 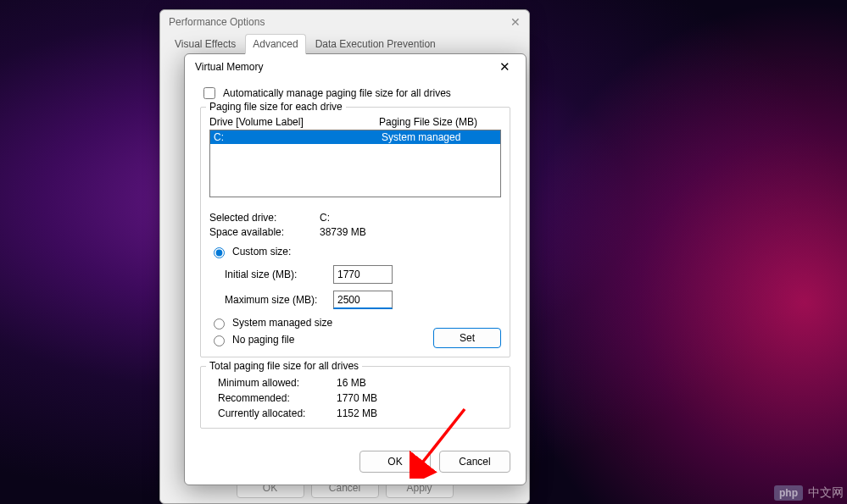 I want to click on currently-allocated-label: Currently allocated:, so click(x=277, y=413).